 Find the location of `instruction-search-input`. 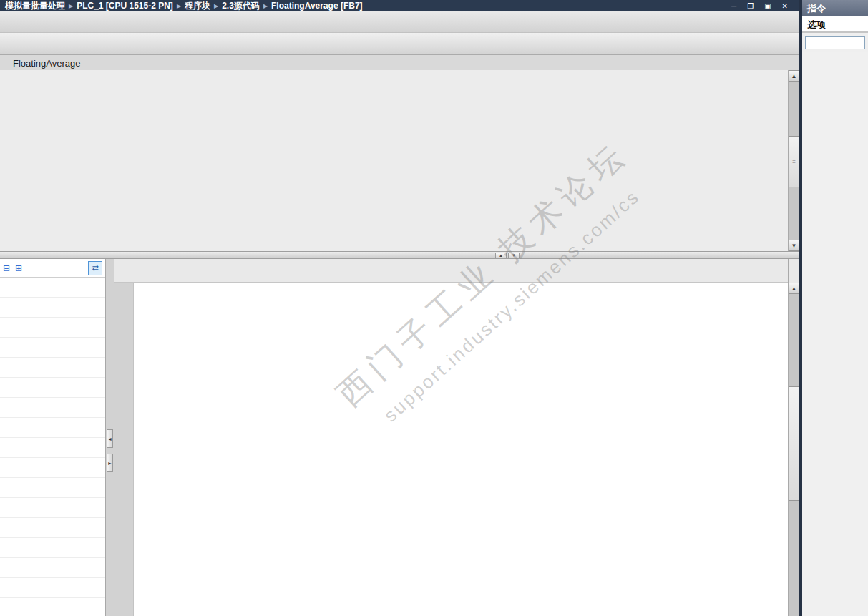

instruction-search-input is located at coordinates (835, 43).